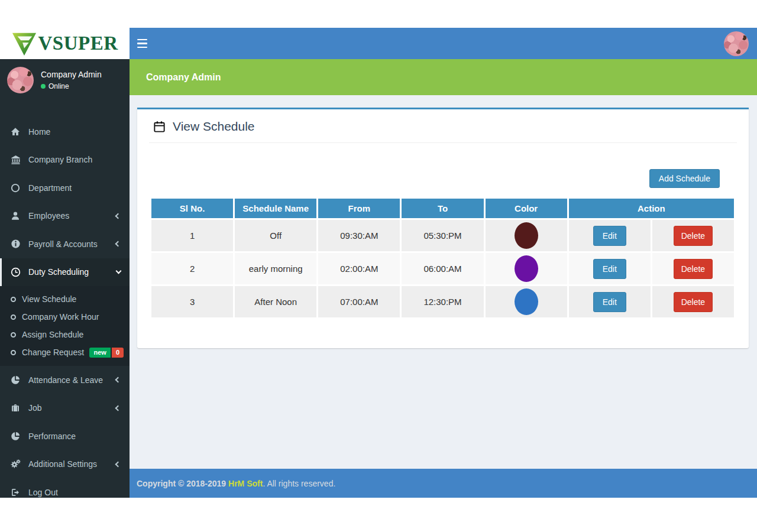 The image size is (757, 532). Describe the element at coordinates (359, 301) in the screenshot. I see `cell-from: 07:00:AM` at that location.